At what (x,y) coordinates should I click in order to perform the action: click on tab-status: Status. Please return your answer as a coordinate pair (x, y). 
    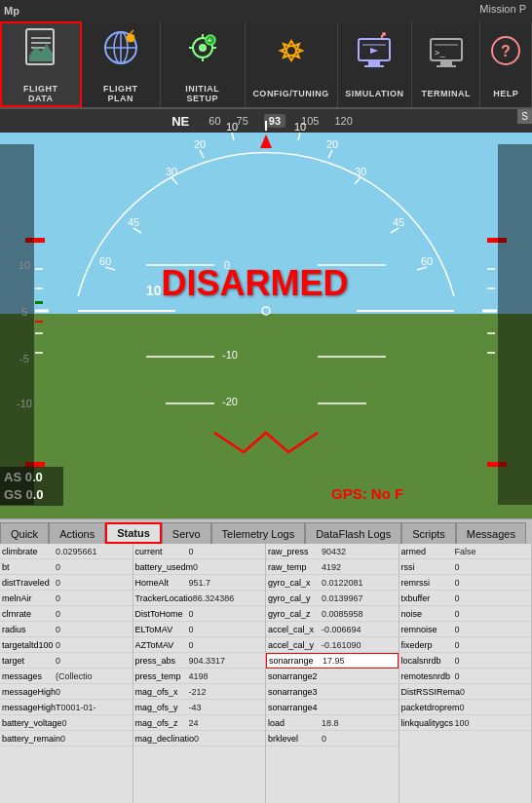
    Looking at the image, I should click on (133, 533).